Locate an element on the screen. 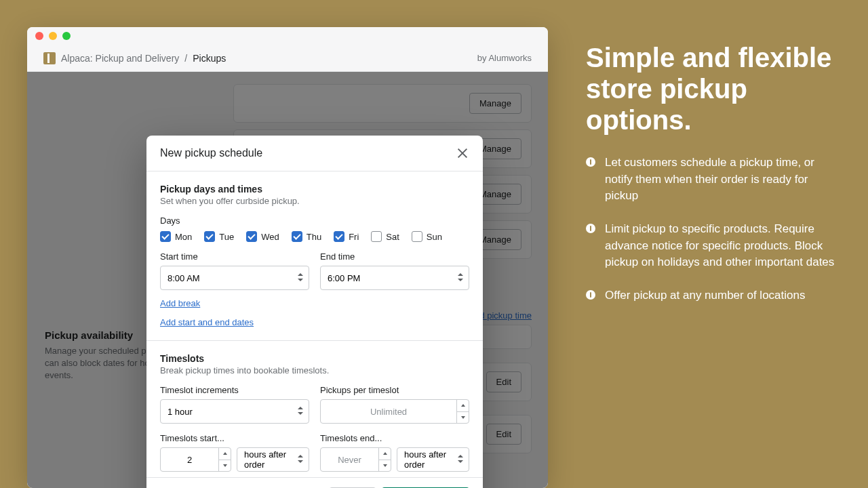 This screenshot has height=488, width=868. close-window-icon is located at coordinates (39, 36).